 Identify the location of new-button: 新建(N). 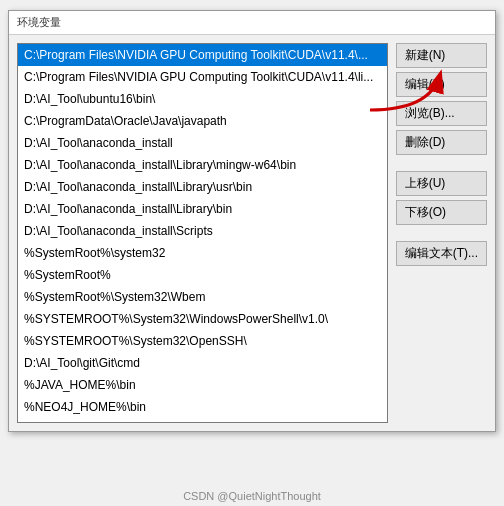
(442, 56).